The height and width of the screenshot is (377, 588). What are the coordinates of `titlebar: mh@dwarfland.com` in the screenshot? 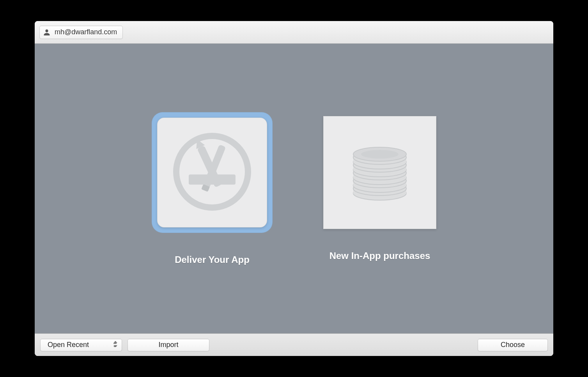 It's located at (294, 32).